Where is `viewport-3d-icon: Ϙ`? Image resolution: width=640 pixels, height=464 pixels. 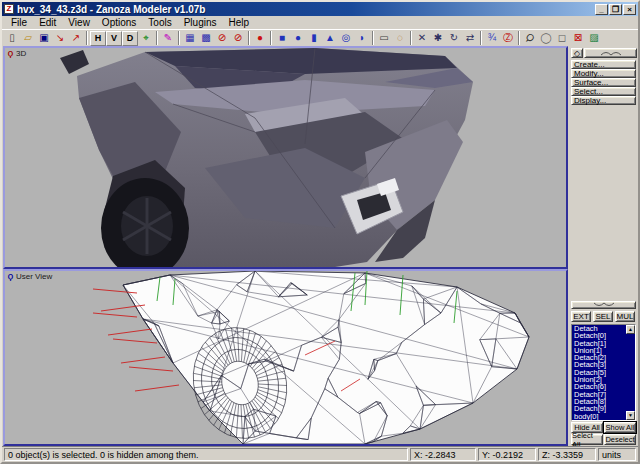 viewport-3d-icon: Ϙ is located at coordinates (10, 54).